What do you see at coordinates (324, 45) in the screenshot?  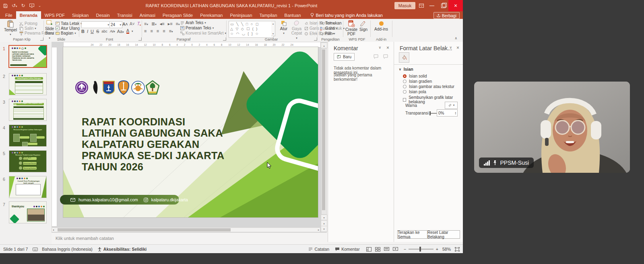 I see `scroll-up-button: ▴` at bounding box center [324, 45].